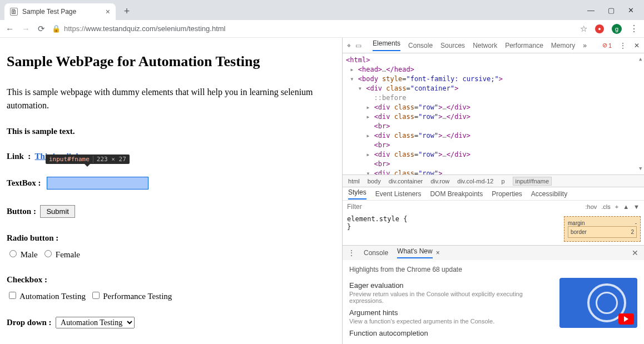 This screenshot has height=344, width=644. What do you see at coordinates (10, 29) in the screenshot?
I see `back-button: ←` at bounding box center [10, 29].